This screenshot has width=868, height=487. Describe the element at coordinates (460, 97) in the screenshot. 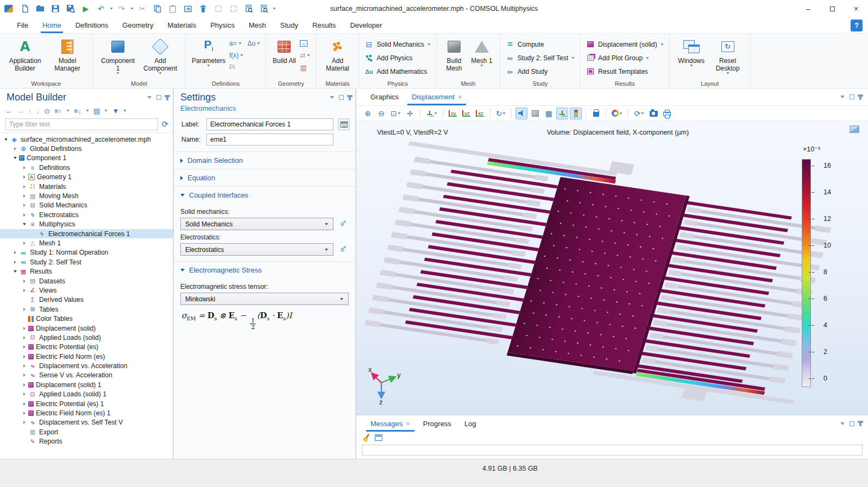

I see `close-tab-icon: ×` at that location.